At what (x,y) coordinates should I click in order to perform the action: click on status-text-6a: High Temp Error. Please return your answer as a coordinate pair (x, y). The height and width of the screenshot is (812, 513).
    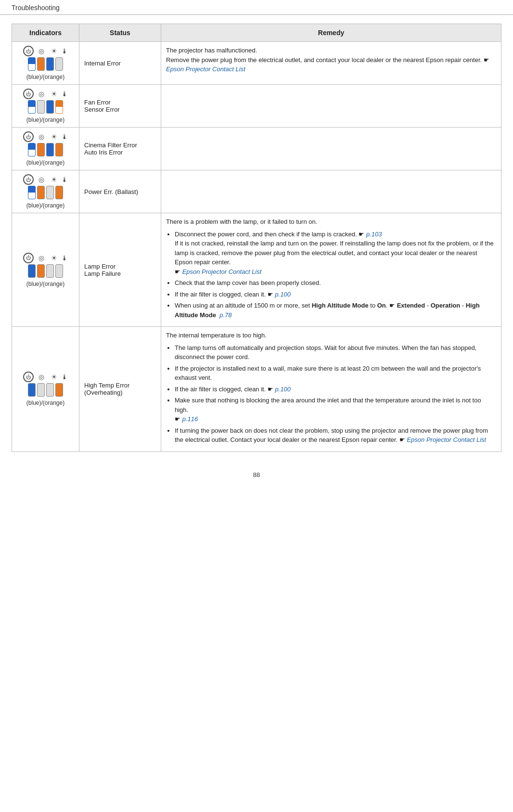
    Looking at the image, I should click on (107, 385).